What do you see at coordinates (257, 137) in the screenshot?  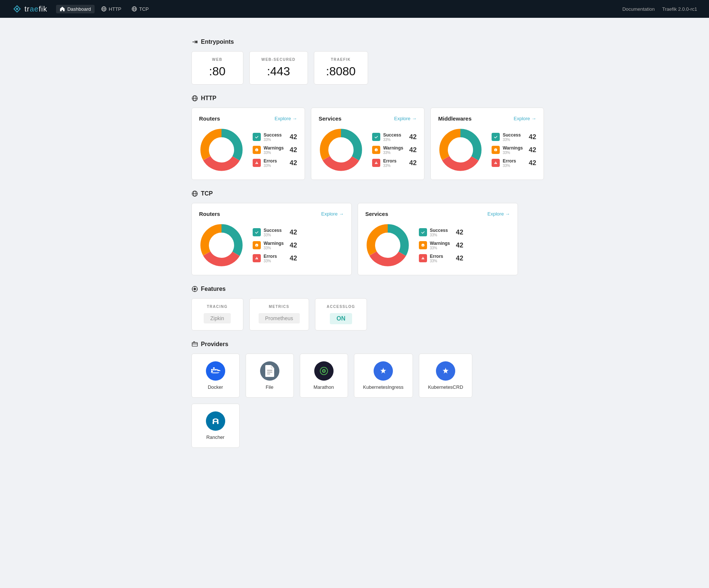 I see `success-icon` at bounding box center [257, 137].